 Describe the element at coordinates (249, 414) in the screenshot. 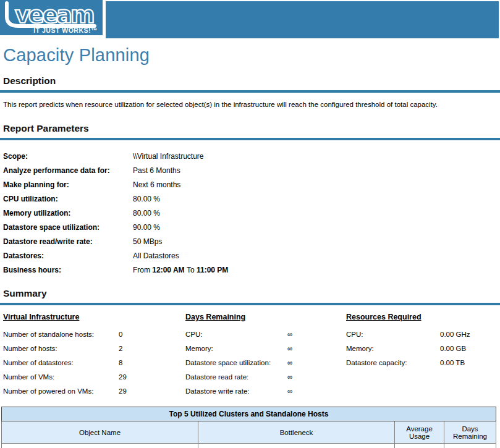

I see `table-title-row: Top 5 Utilized Clusters and Standalone H…` at that location.